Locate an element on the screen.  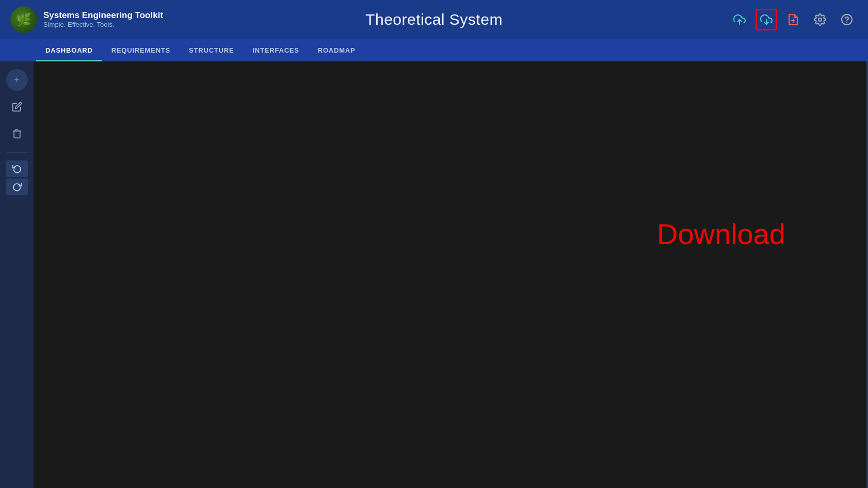
edit-button is located at coordinates (17, 107).